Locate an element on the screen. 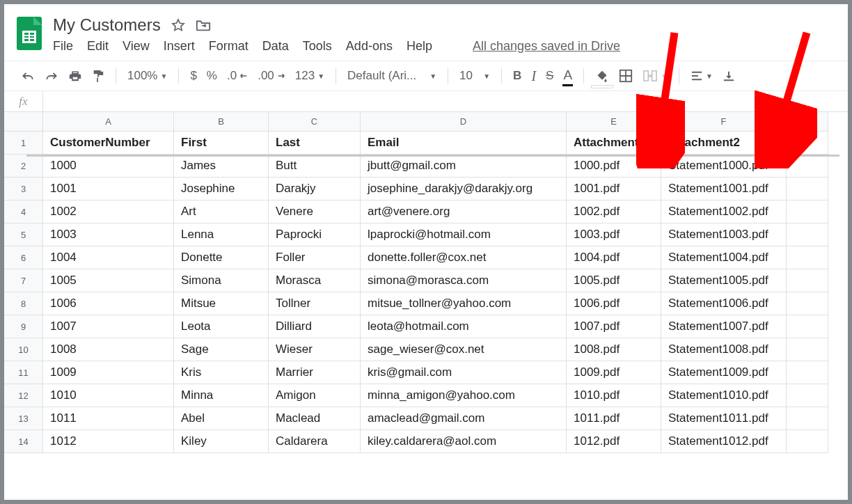 This screenshot has height=504, width=852. cell-F2: Statement1000.pdf is located at coordinates (724, 166).